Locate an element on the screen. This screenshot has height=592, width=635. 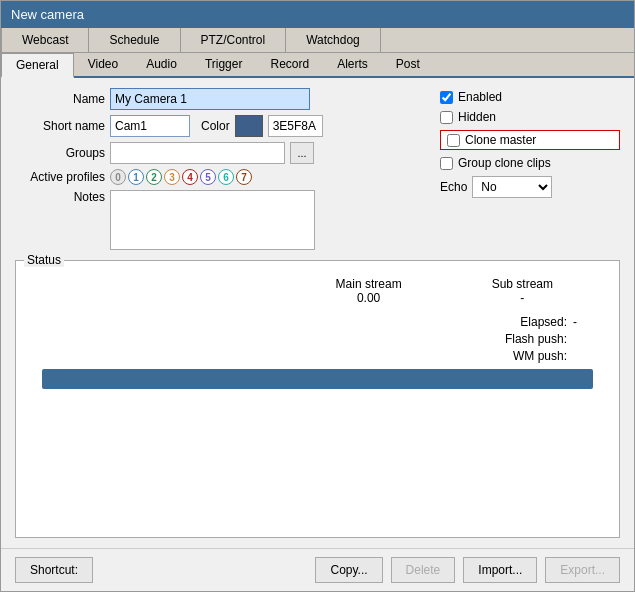
window-title: New camera is located at coordinates (48, 14).